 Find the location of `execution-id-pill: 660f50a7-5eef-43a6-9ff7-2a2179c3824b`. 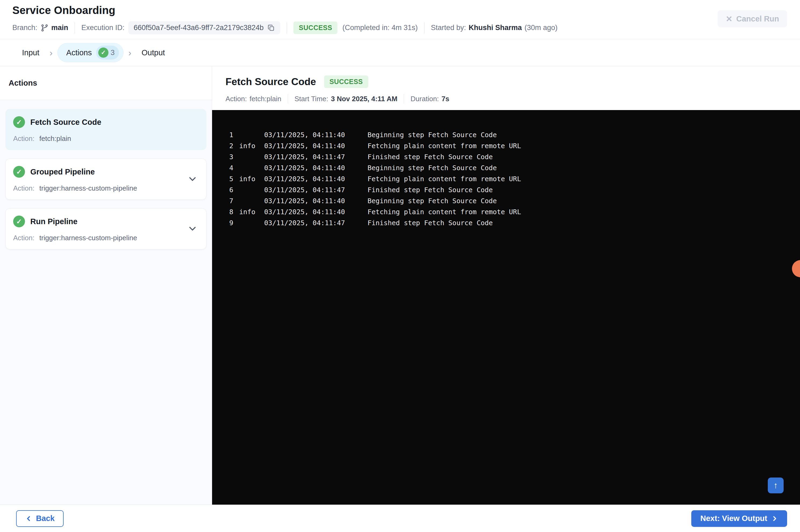

execution-id-pill: 660f50a7-5eef-43a6-9ff7-2a2179c3824b is located at coordinates (204, 28).